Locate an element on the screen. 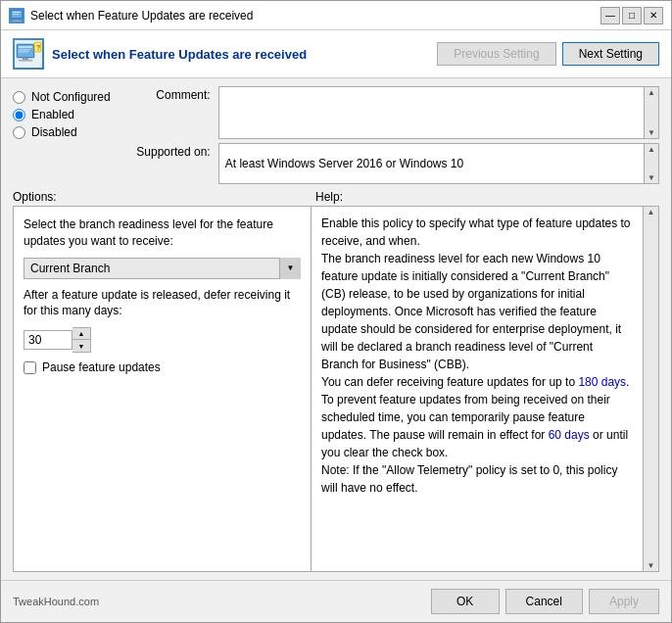  enabled-radio is located at coordinates (20, 116).